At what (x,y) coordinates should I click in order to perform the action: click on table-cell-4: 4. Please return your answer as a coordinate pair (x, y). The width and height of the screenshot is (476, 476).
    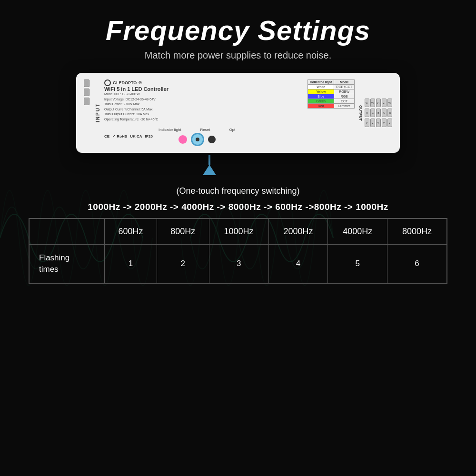
    Looking at the image, I should click on (298, 264).